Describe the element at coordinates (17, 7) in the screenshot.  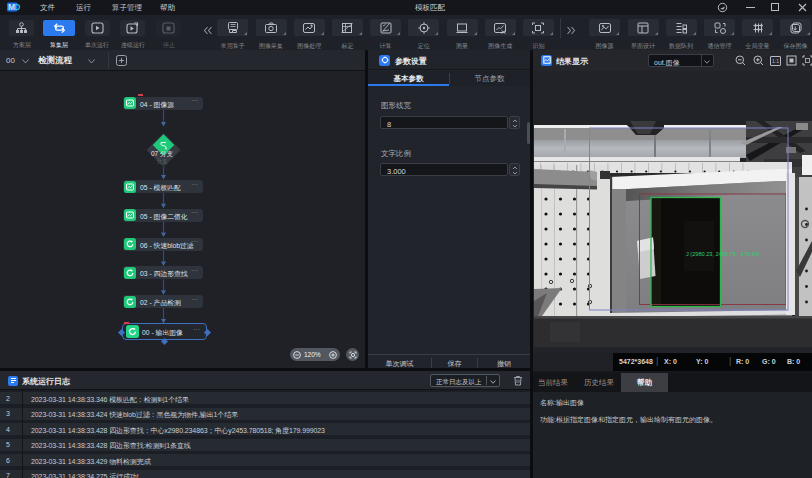
I see `svg-text: D` at that location.